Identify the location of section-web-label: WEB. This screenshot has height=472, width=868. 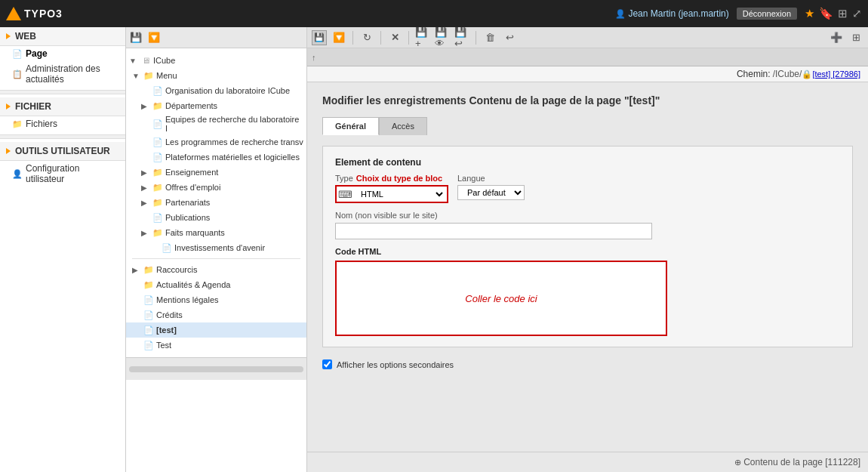
(26, 36).